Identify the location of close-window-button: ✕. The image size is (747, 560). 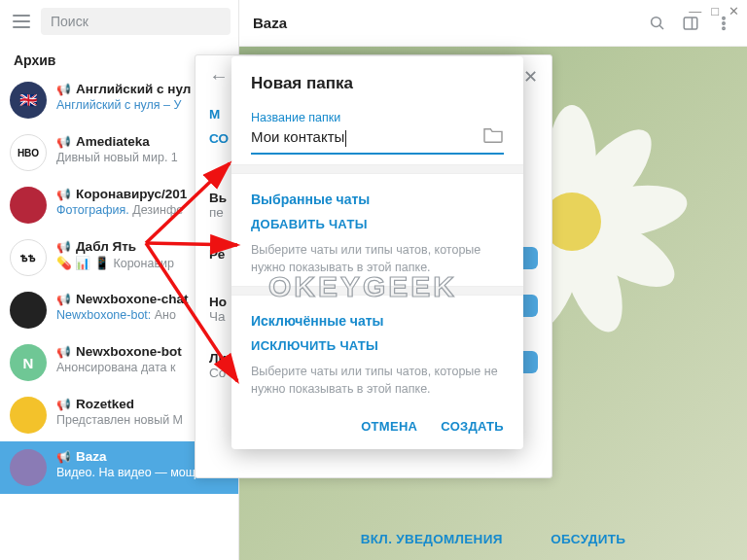
(733, 12).